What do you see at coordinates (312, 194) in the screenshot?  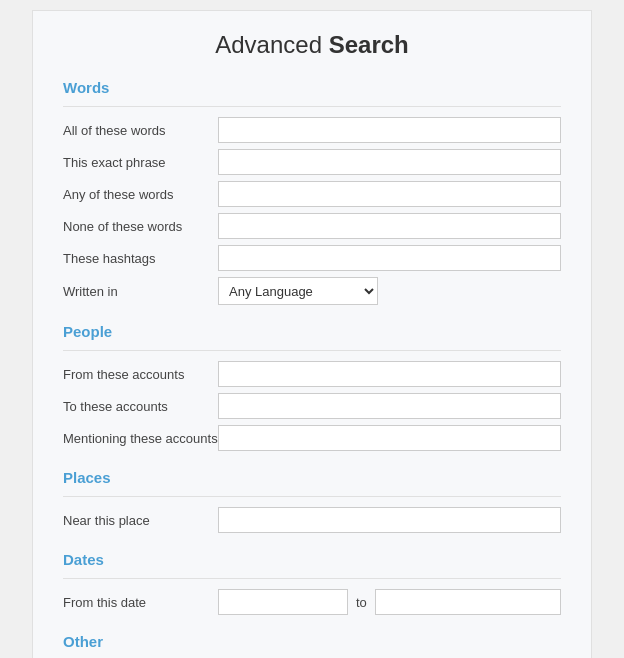 I see `row-any-words: Any of these words` at bounding box center [312, 194].